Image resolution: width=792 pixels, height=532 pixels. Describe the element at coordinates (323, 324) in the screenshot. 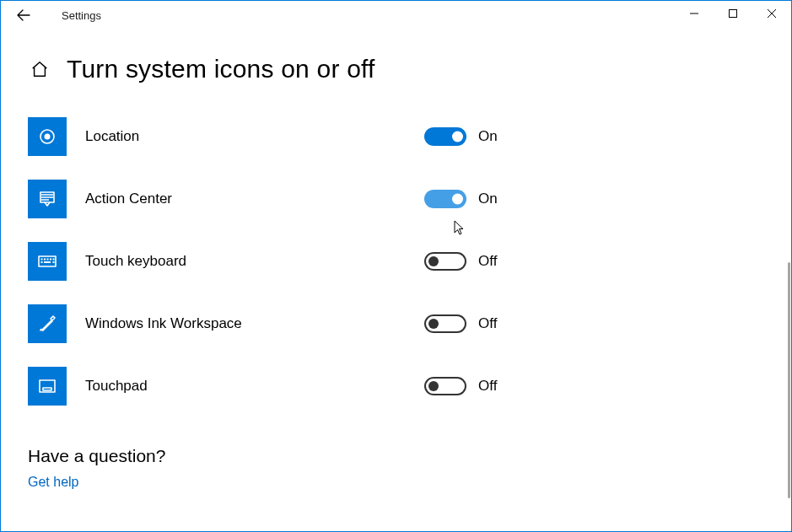

I see `system-icon-row: Windows Ink WorkspaceOff` at that location.